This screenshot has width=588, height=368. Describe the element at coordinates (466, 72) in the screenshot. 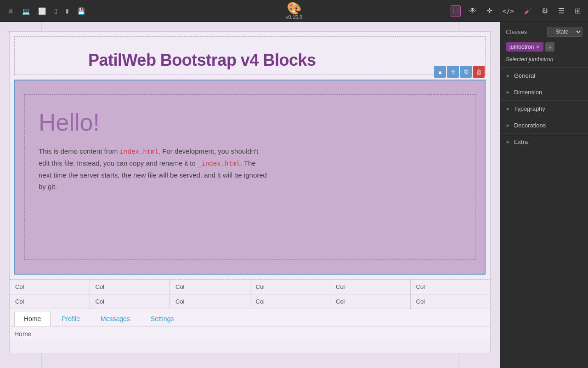

I see `jumbotron-copy-button: ⧉` at that location.